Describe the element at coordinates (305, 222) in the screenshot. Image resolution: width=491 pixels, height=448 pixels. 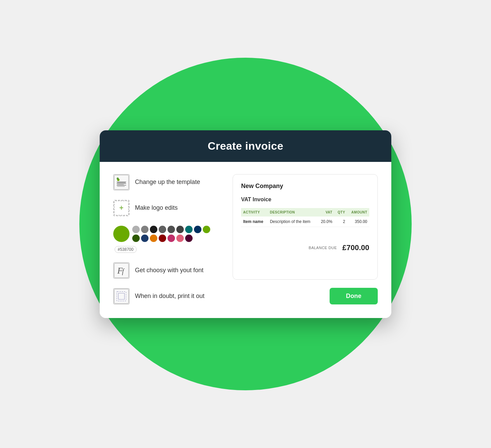
I see `table-row: Item name Description of the item 20.0% …` at that location.